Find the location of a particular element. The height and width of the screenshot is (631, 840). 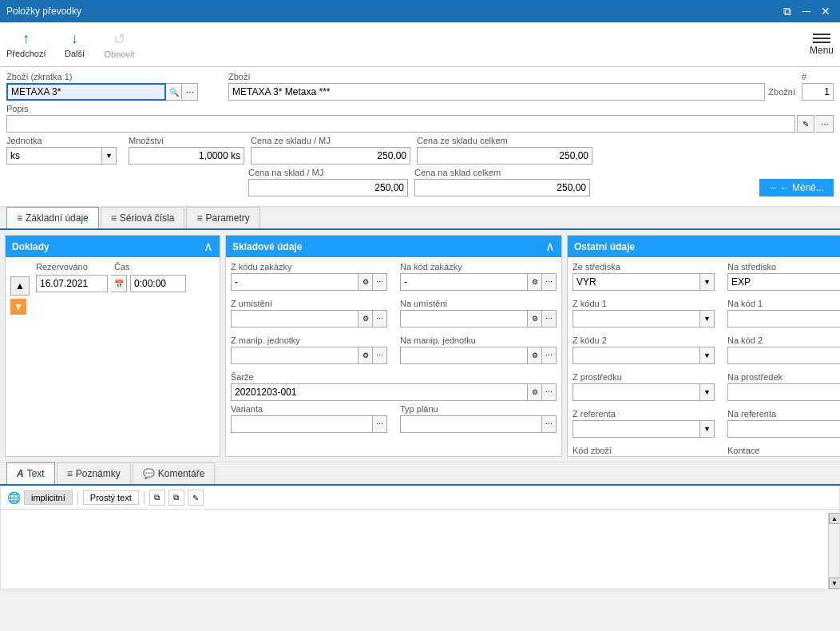

cena-ze-skladu-celkem-input is located at coordinates (505, 156).